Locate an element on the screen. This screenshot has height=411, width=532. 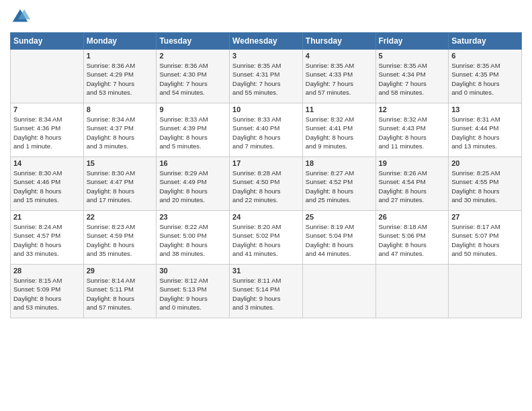
day-info: Sunrise: 8:35 AMSunset: 4:34 PMDaylight:… is located at coordinates (412, 79).